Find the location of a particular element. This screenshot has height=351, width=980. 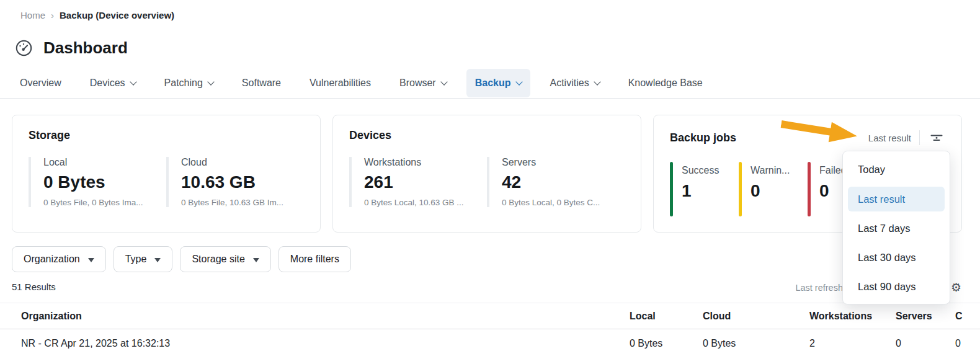

filter-button-label: More filters is located at coordinates (315, 259).